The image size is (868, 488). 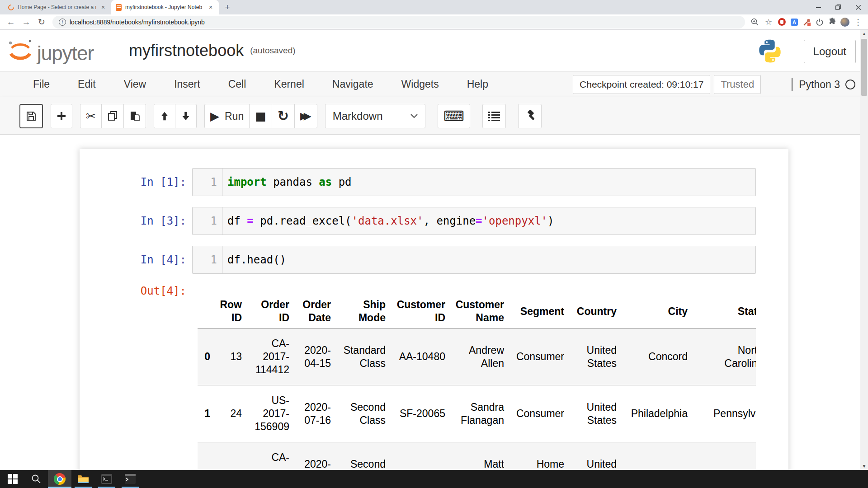 I want to click on interrupt-kernel-button: ■, so click(x=260, y=116).